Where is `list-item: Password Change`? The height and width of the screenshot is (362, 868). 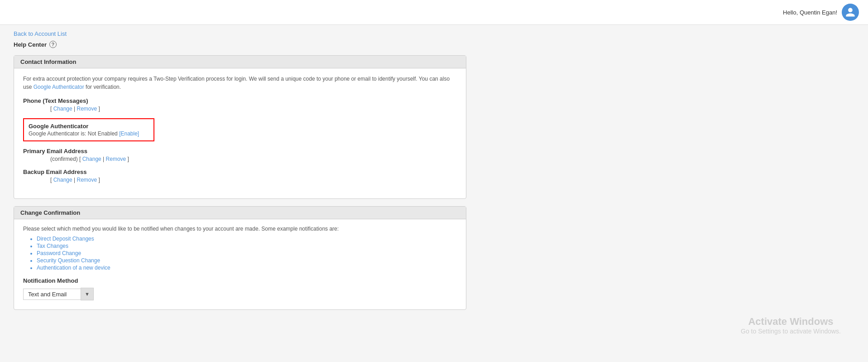 list-item: Password Change is located at coordinates (247, 253).